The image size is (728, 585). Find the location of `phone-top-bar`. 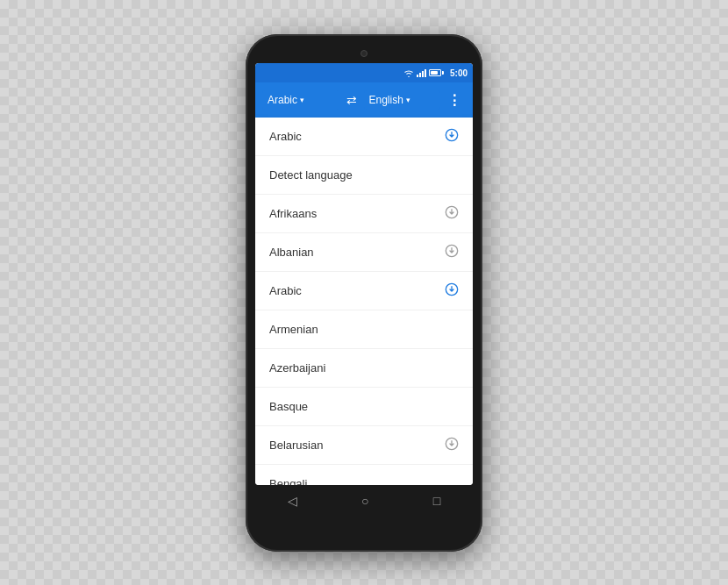

phone-top-bar is located at coordinates (364, 54).